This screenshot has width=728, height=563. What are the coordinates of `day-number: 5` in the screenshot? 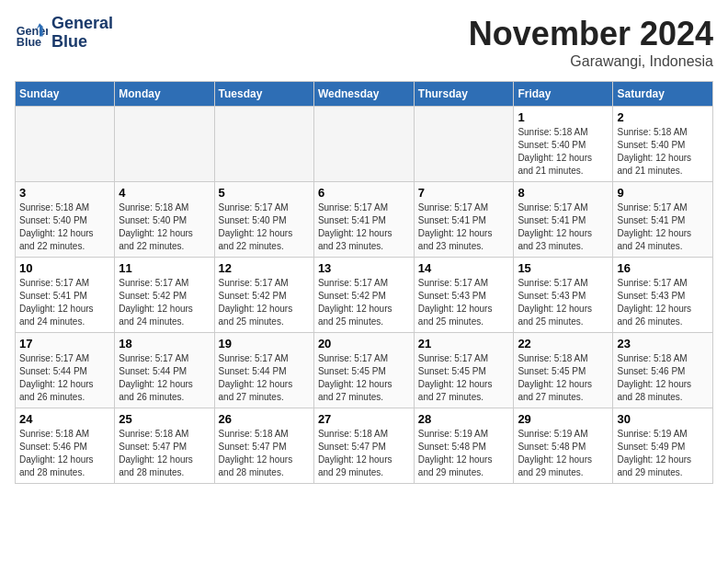 It's located at (265, 193).